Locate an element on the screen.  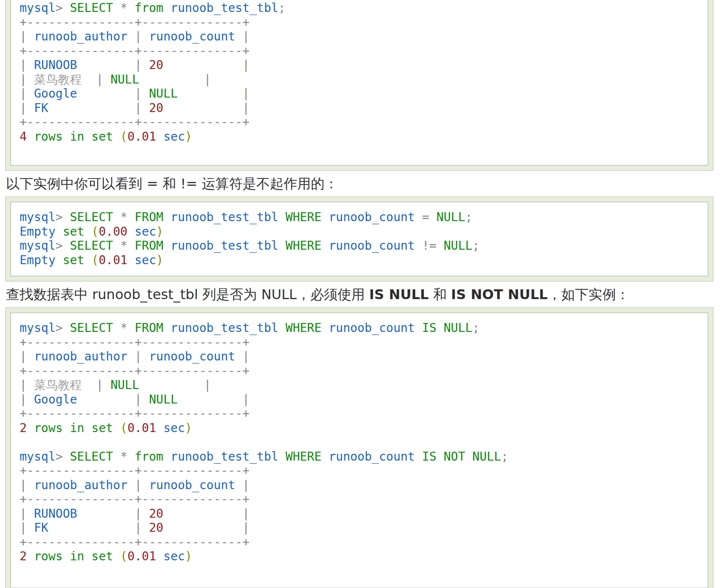
code-line: Empty set (0.00 sec) is located at coordinates (359, 232).